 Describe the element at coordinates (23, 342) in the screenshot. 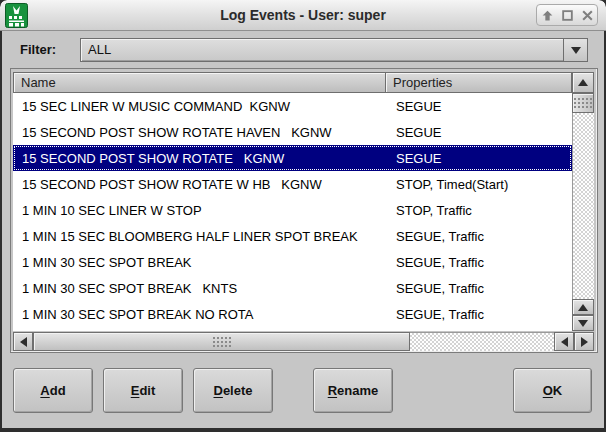

I see `scroll-left-button` at that location.